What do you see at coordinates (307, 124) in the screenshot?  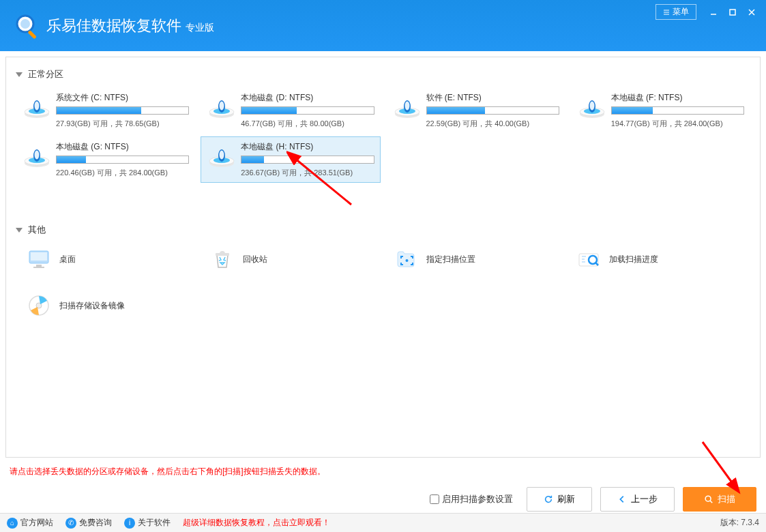 I see `partition-stats: 46.77(GB) 可用，共 80.00(GB)` at bounding box center [307, 124].